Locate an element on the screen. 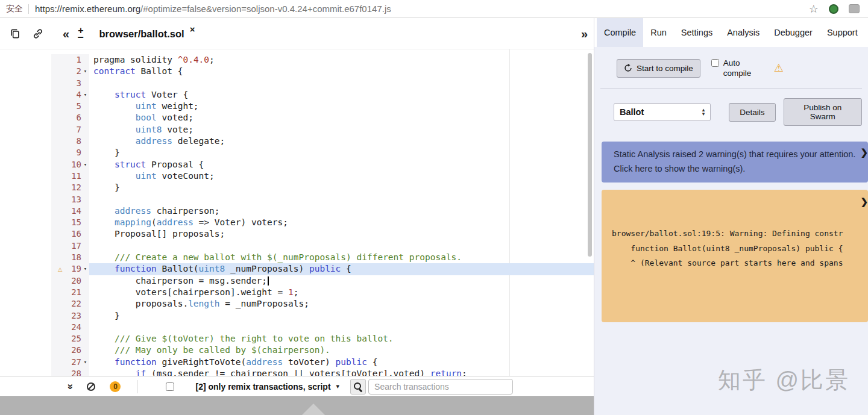 The height and width of the screenshot is (415, 868). link-icon is located at coordinates (38, 34).